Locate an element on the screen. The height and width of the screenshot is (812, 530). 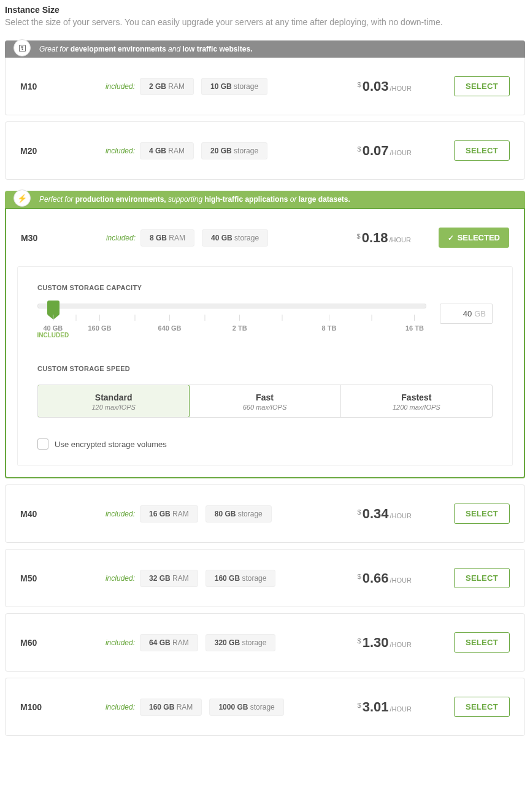
page-subtitle: Select the size of your servers. You can… is located at coordinates (265, 22).